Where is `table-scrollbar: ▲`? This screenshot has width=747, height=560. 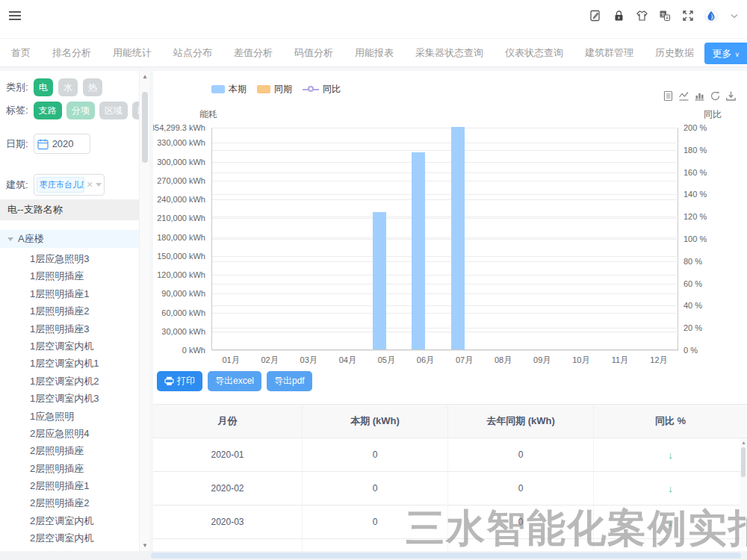
table-scrollbar: ▲ is located at coordinates (744, 493).